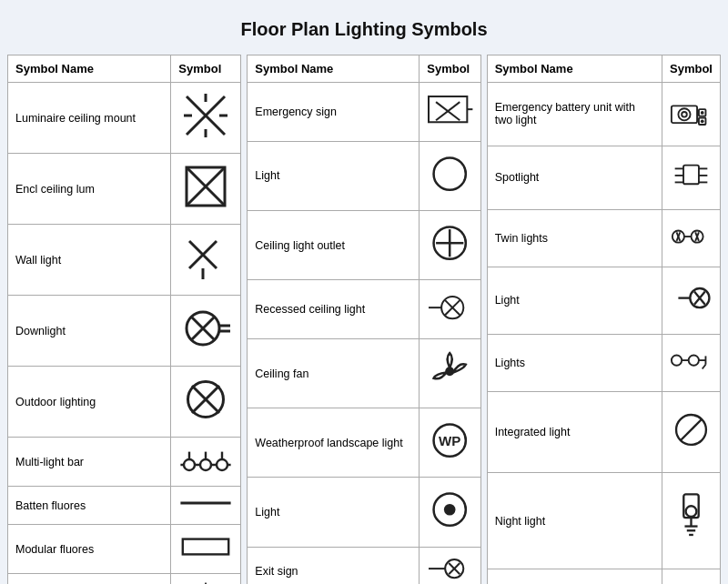  Describe the element at coordinates (364, 113) in the screenshot. I see `table-row: Emergency sign` at that location.